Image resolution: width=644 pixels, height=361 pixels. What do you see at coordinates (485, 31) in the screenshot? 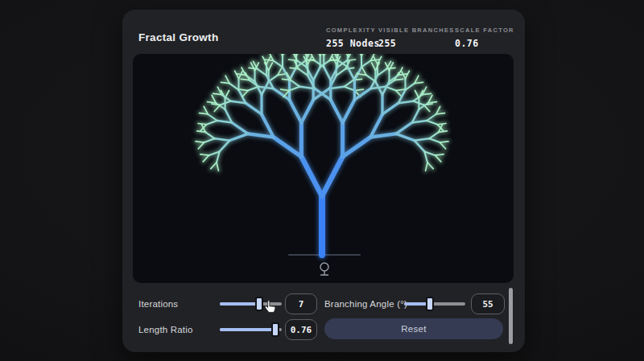
I see `stat-scale-factor-label: SCALE FACTOR` at bounding box center [485, 31].